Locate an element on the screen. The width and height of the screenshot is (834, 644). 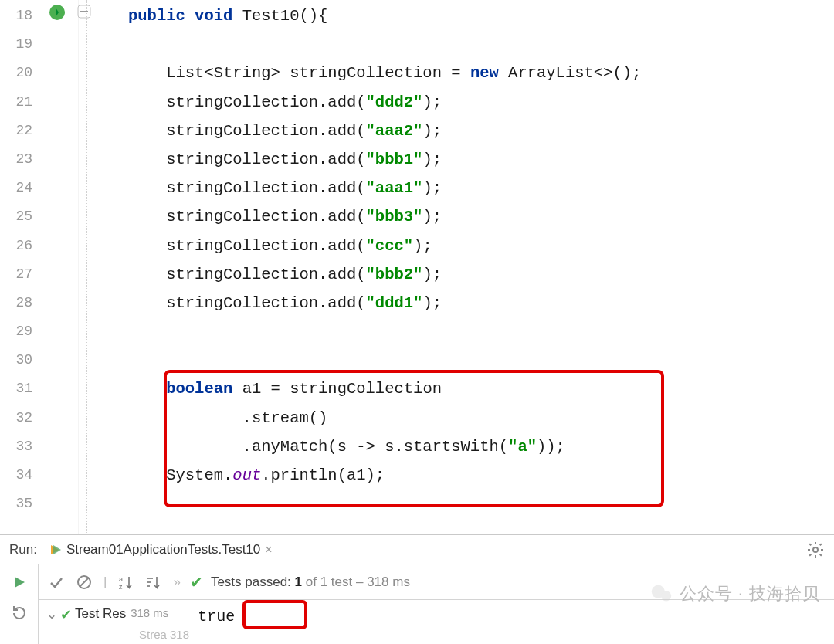
more-icon: » is located at coordinates (176, 582).